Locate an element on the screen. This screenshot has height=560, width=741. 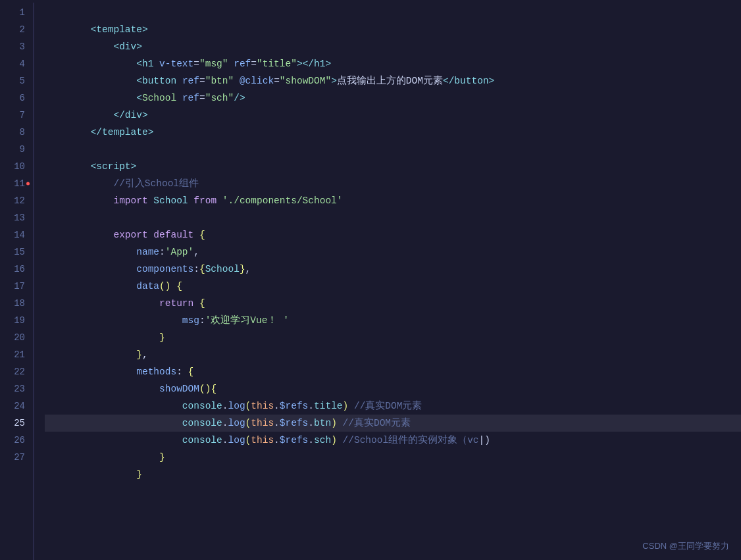
line-num-10: 10 is located at coordinates (13, 166).